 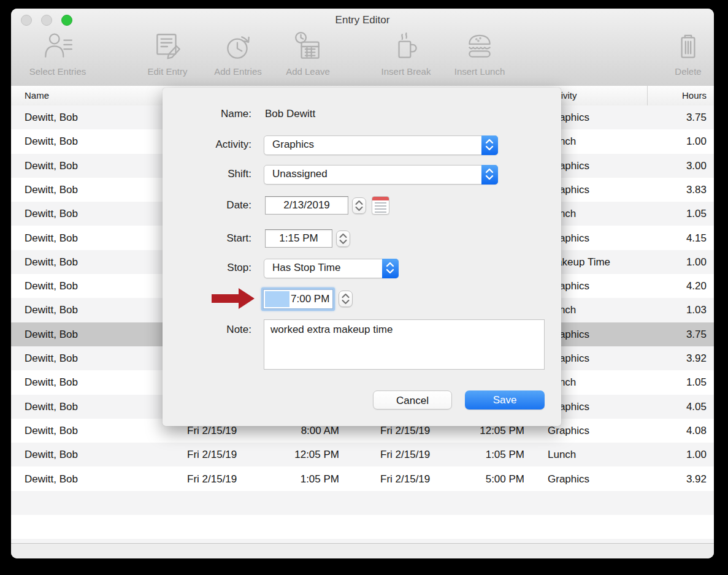 I want to click on shift-dropdown-value: Unassigned, so click(x=300, y=174).